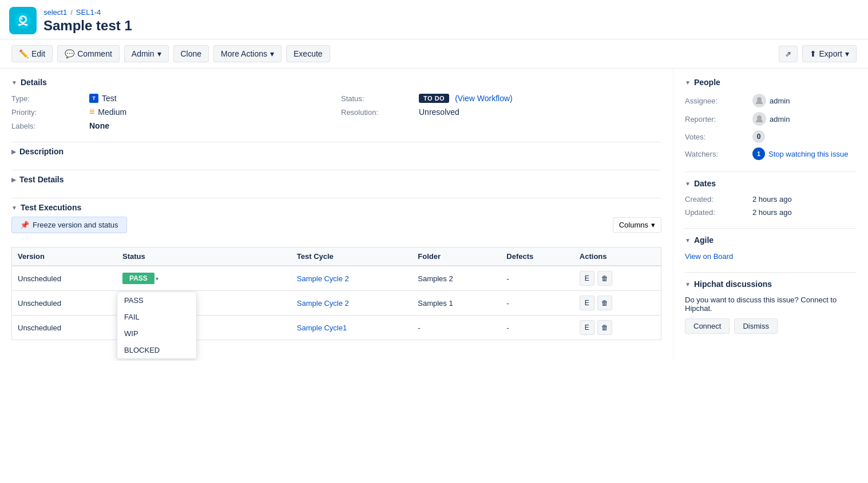  What do you see at coordinates (771, 82) in the screenshot?
I see `people-section-header: ▼ People` at bounding box center [771, 82].